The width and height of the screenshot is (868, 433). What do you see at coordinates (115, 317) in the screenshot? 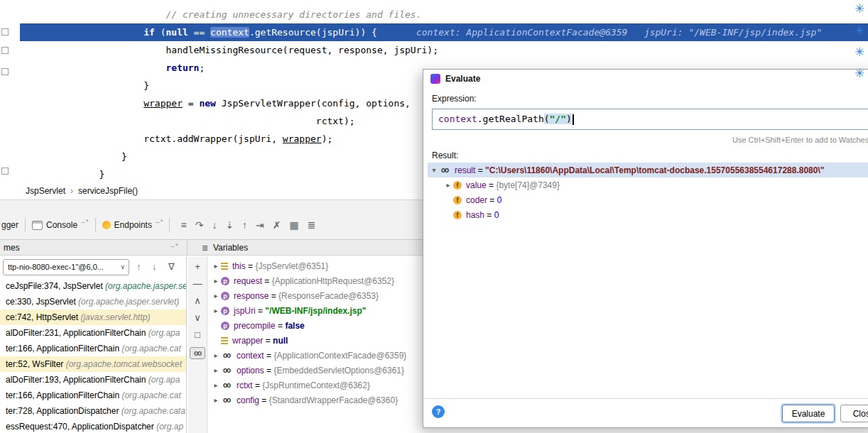
I see `frame-package: (javax.servlet.http)` at bounding box center [115, 317].